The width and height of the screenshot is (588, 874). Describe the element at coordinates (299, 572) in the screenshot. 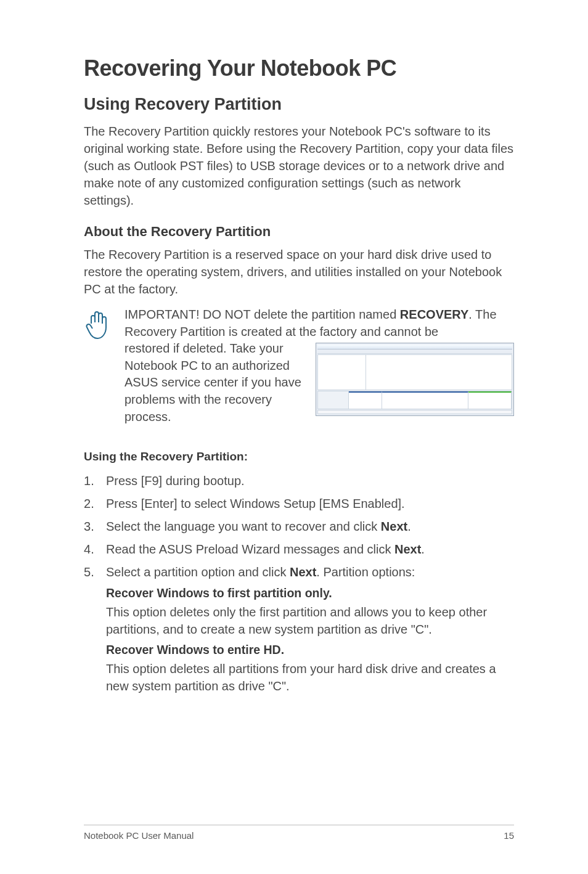

I see `step-5: Select a partition option and click Next…` at that location.